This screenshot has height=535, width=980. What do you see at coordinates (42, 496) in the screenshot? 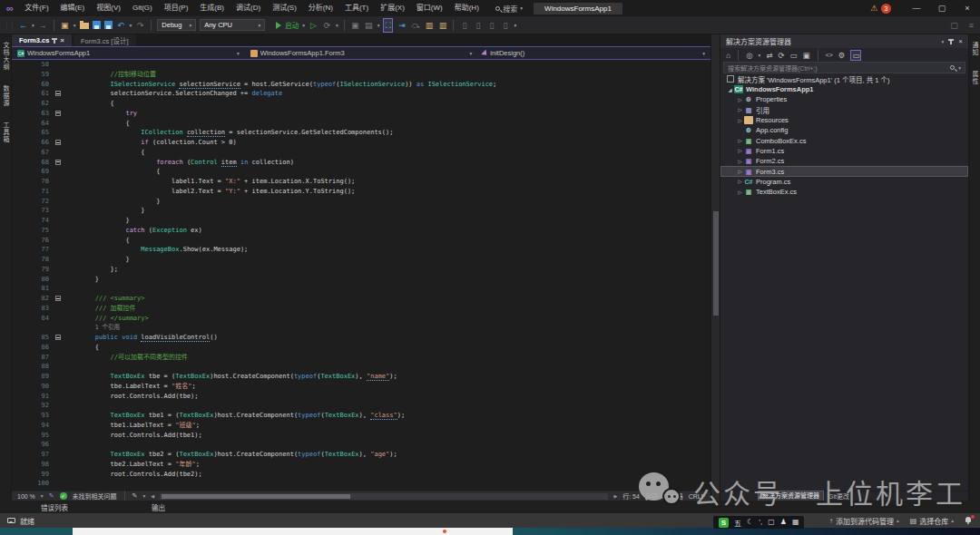
I see `zoom-dropdown: ▾` at bounding box center [42, 496].